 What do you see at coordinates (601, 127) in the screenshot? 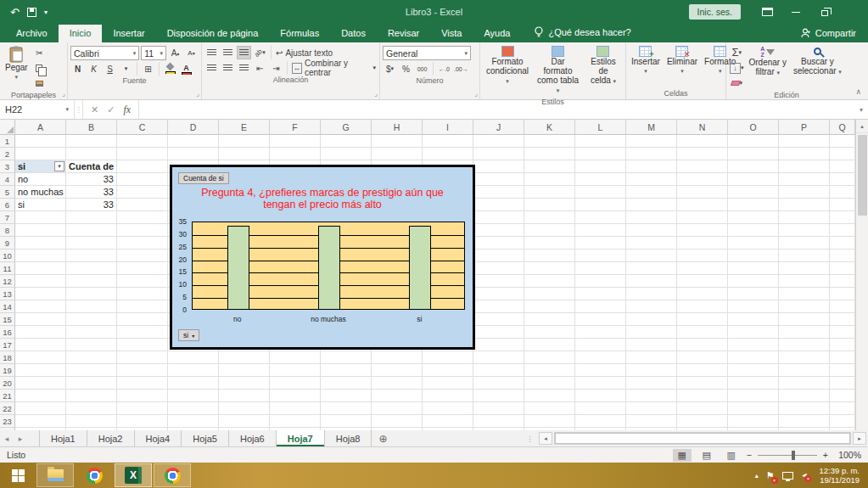
I see `column-header-L: L` at bounding box center [601, 127].